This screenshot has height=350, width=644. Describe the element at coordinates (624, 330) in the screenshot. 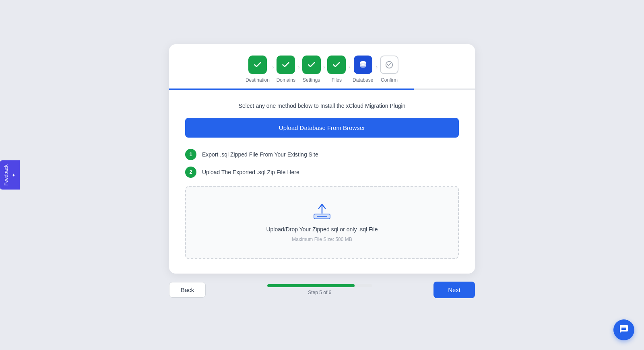

I see `chat-icon` at that location.